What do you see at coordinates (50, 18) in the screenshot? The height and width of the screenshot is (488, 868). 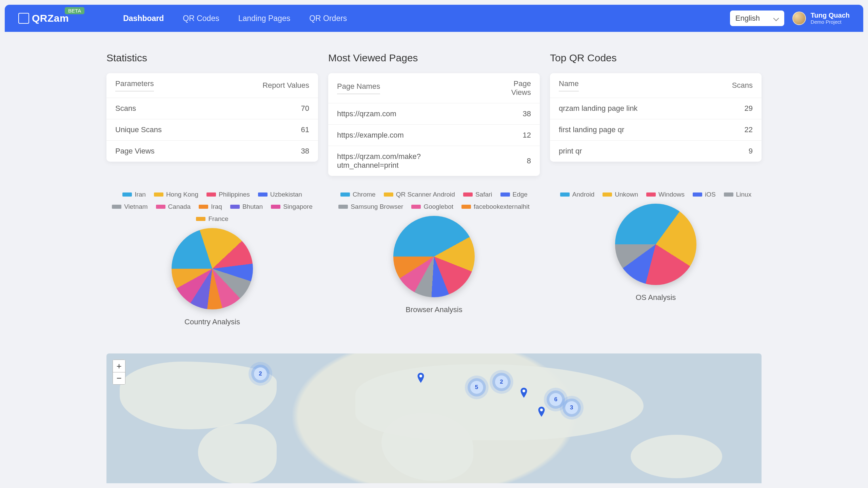 I see `brand-name: QRZam` at bounding box center [50, 18].